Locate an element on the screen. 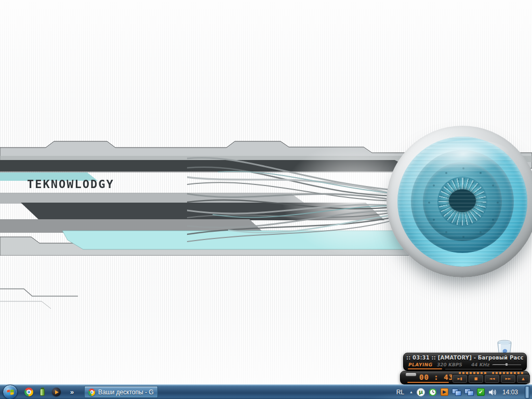 The image size is (532, 399). quick-launch-overflow-chevron: » is located at coordinates (72, 392).